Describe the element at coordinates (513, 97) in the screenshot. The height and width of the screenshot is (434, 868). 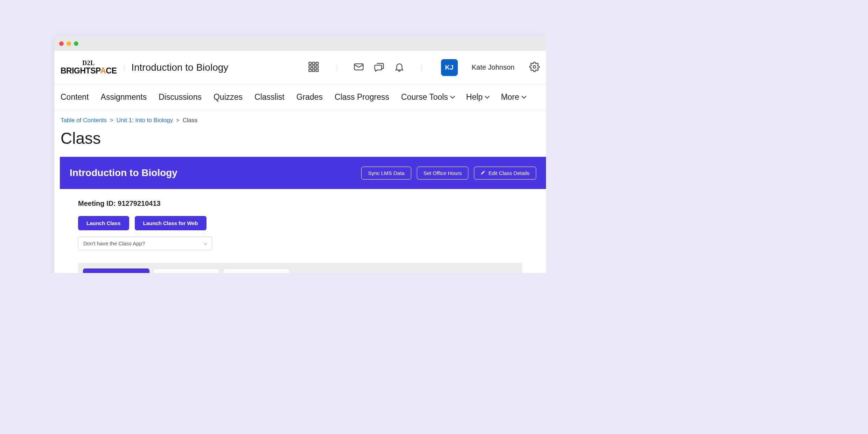
I see `nav-more: More` at that location.